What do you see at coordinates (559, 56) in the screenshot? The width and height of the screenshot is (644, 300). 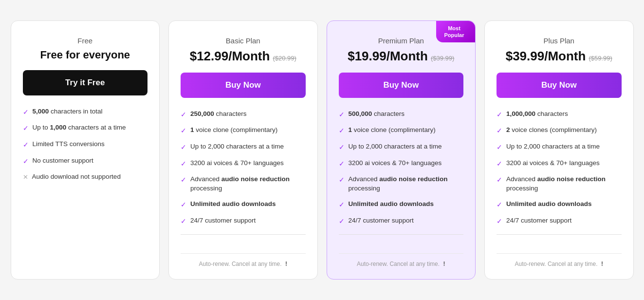 I see `plan-price-row-plus: $39.99/Month($59.99)` at bounding box center [559, 56].